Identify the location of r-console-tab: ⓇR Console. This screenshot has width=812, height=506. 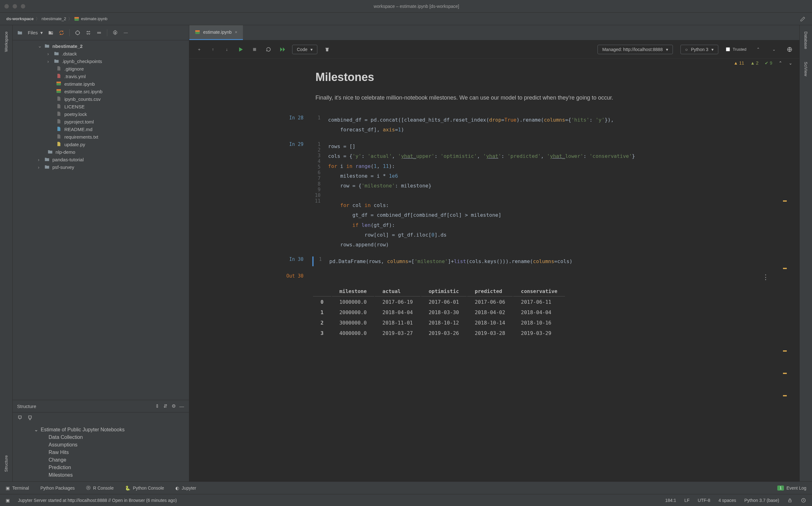
(100, 488).